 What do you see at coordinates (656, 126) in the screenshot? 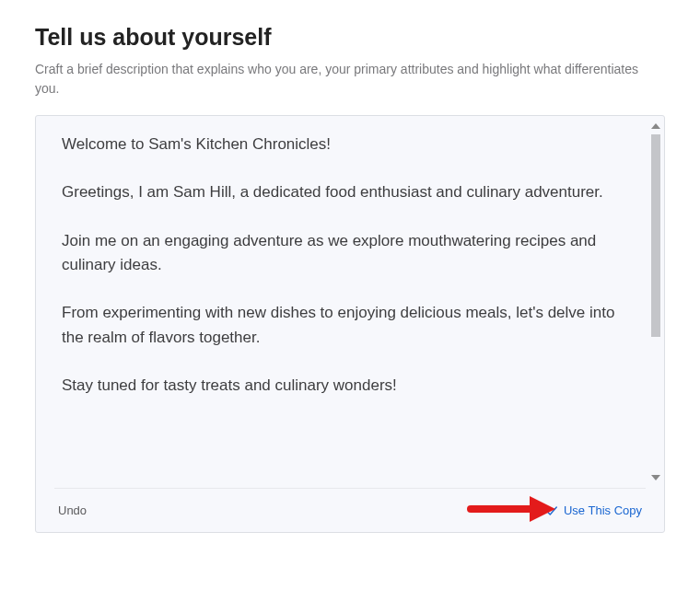
I see `scroll-up-button` at bounding box center [656, 126].